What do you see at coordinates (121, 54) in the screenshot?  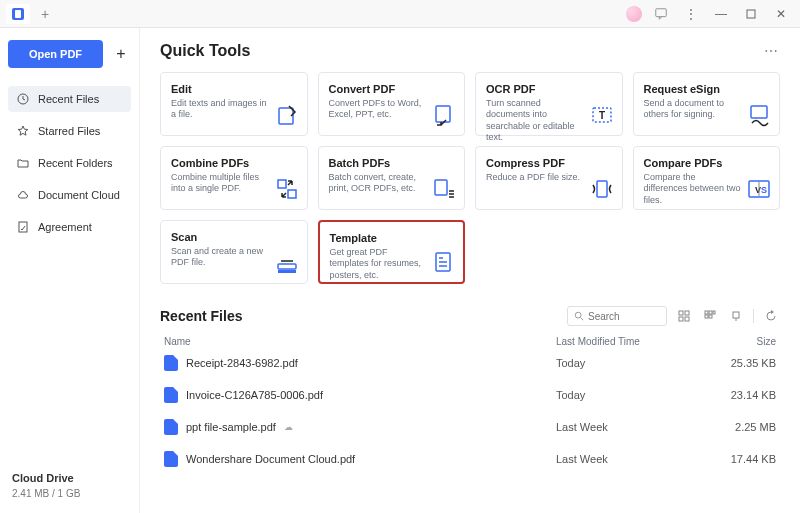 I see `add-button: +` at bounding box center [121, 54].